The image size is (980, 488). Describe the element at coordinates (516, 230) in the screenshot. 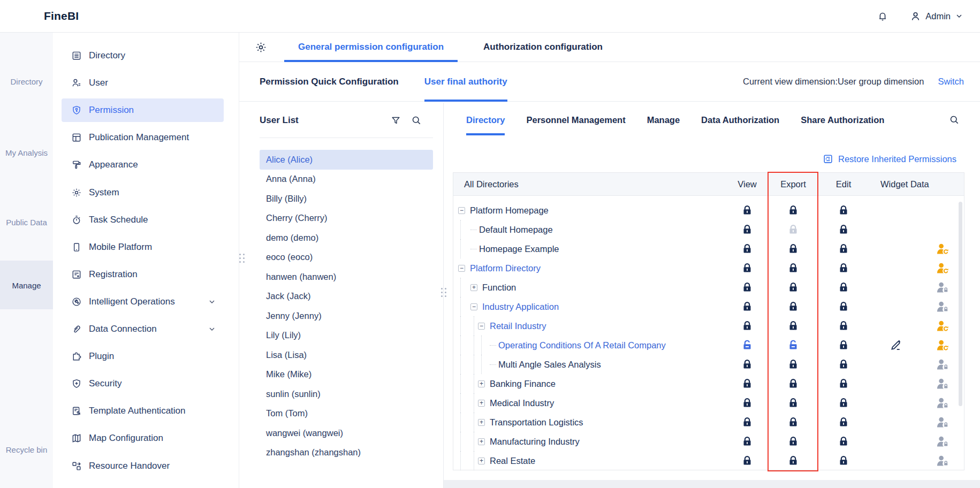

I see `tree-node-label: Default Homepage` at that location.